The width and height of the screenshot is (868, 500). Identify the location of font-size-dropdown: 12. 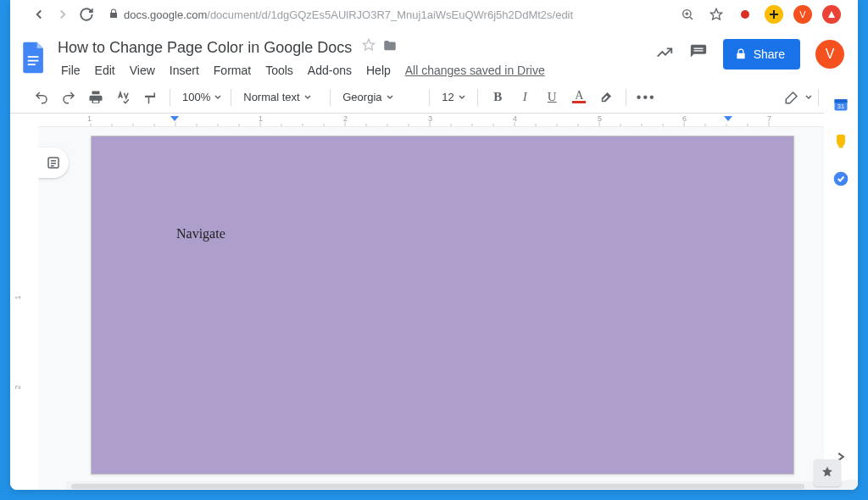
(453, 97).